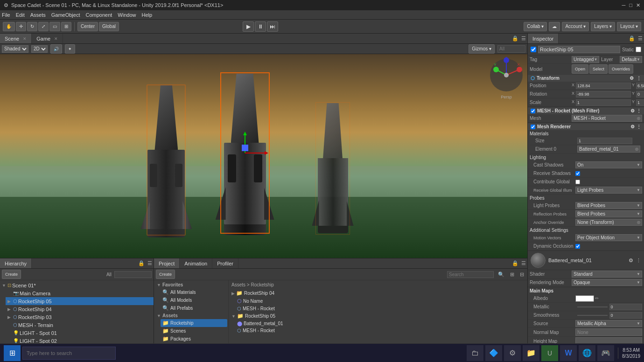  I want to click on scene-lock-icon: 🔒, so click(515, 38).